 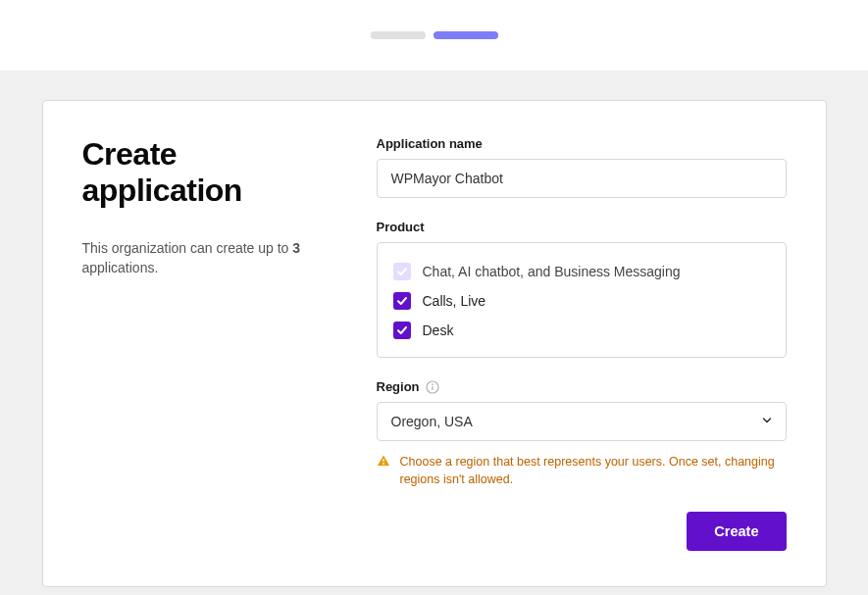 What do you see at coordinates (551, 272) in the screenshot?
I see `product-option-label: Chat, AI chatbot, and Business Messaging` at bounding box center [551, 272].